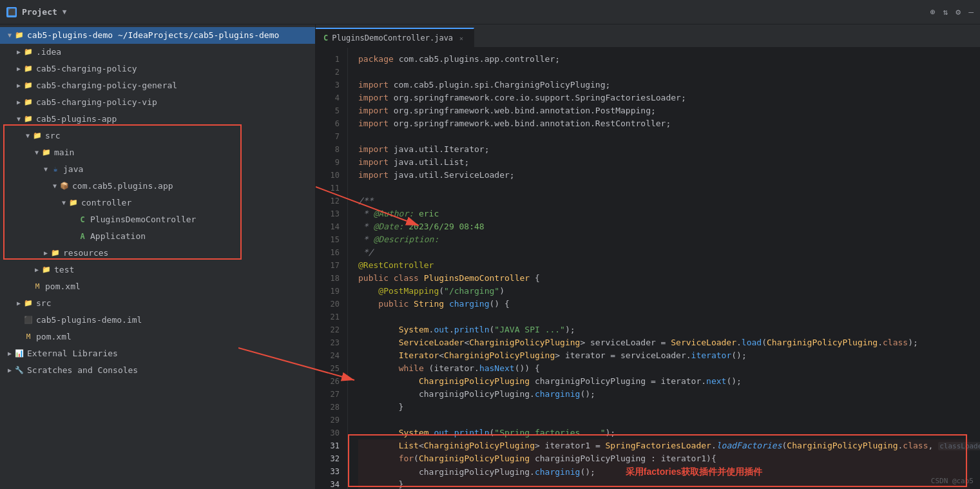 This screenshot has width=980, height=489. Describe the element at coordinates (648, 36) in the screenshot. I see `editor-tabs: C PluginsDemoController.java ✕` at that location.